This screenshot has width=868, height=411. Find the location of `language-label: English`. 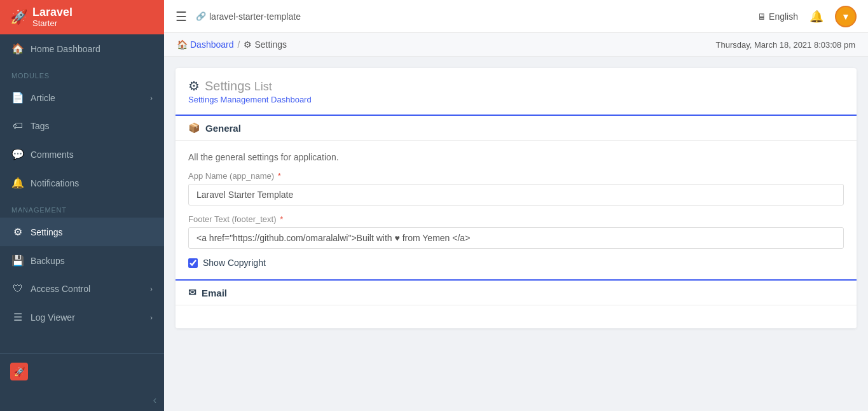

language-label: English is located at coordinates (783, 17).